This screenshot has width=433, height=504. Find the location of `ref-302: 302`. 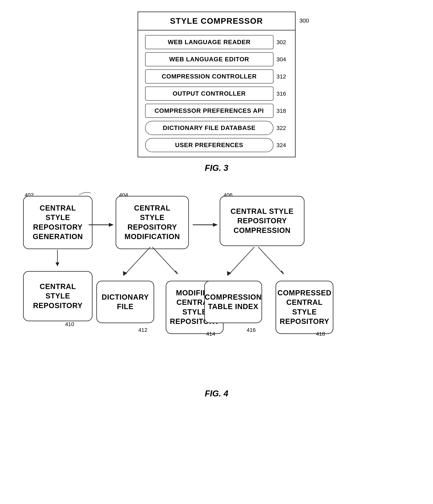

ref-302: 302 is located at coordinates (282, 42).